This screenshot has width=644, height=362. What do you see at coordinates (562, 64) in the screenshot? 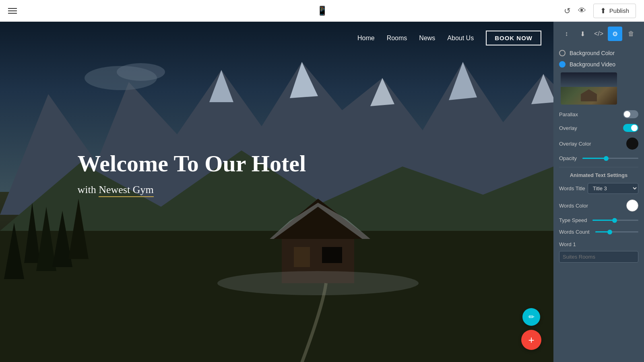
I see `bg-video-radio` at bounding box center [562, 64].